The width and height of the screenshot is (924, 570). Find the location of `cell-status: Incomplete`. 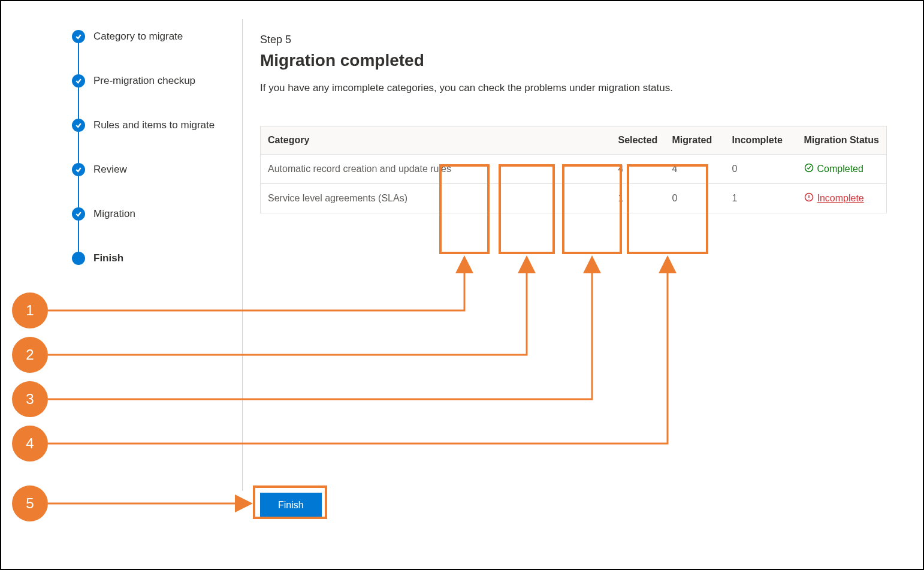

cell-status: Incomplete is located at coordinates (842, 198).